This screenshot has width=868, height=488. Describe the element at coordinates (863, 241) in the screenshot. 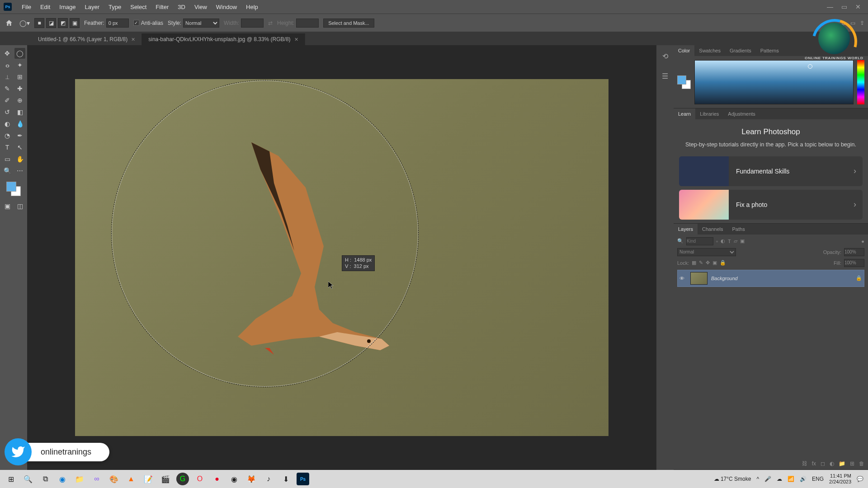

I see `filter-toggle-icon: ●` at that location.